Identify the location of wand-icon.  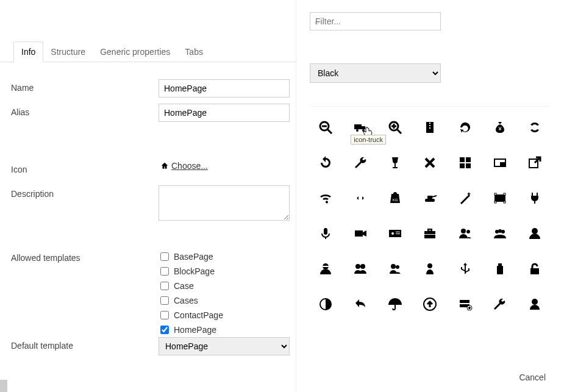
(465, 198).